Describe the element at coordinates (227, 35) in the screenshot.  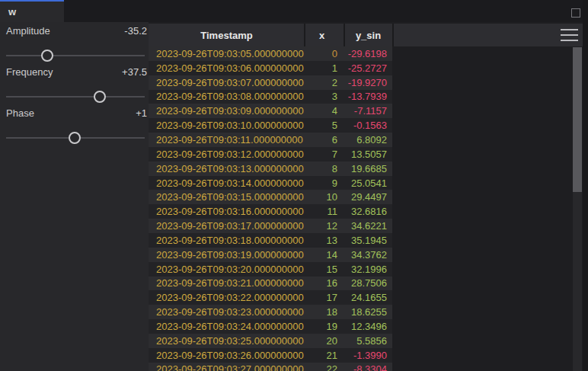
I see `column-header-timestamp: Timestamp` at that location.